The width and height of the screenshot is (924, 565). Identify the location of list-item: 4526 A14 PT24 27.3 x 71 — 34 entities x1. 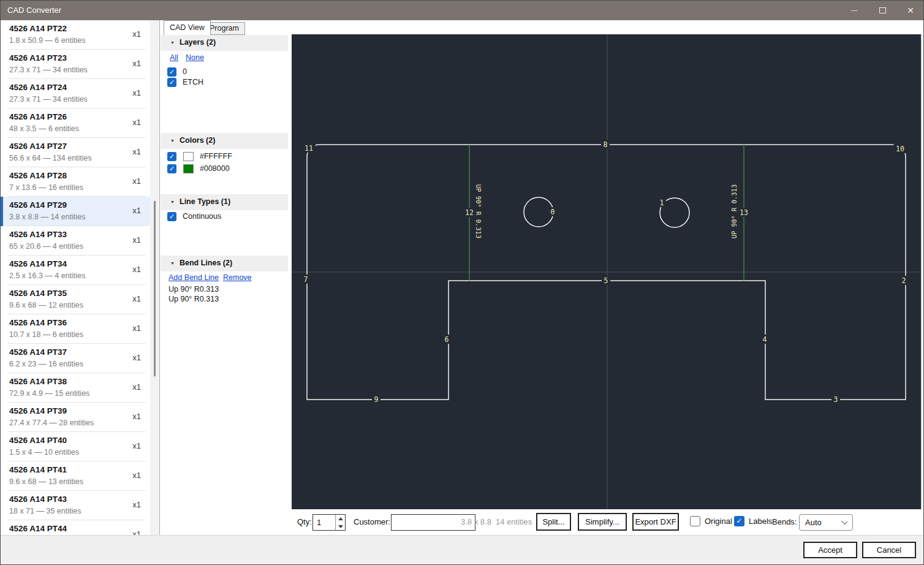
(76, 94).